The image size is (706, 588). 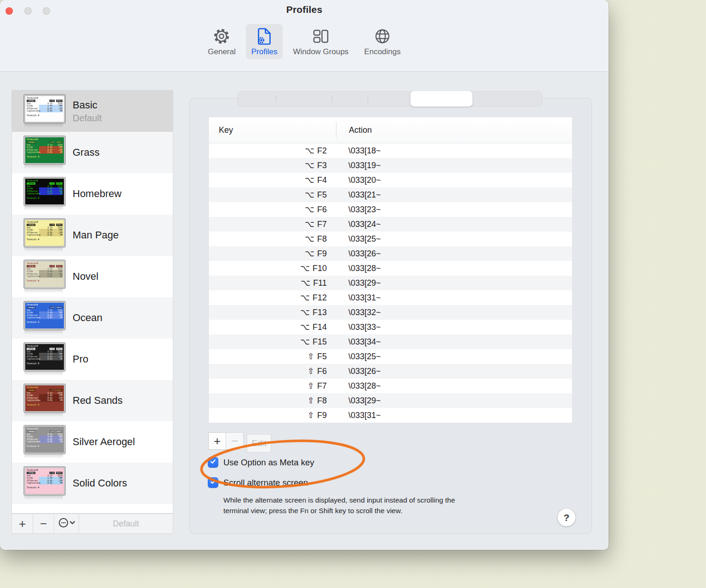 What do you see at coordinates (391, 327) in the screenshot?
I see `table-row: ⌥F14 \033[33~` at bounding box center [391, 327].